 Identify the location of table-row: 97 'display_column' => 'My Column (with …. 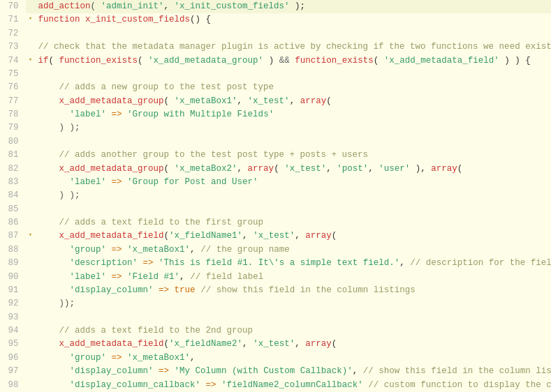
(275, 371).